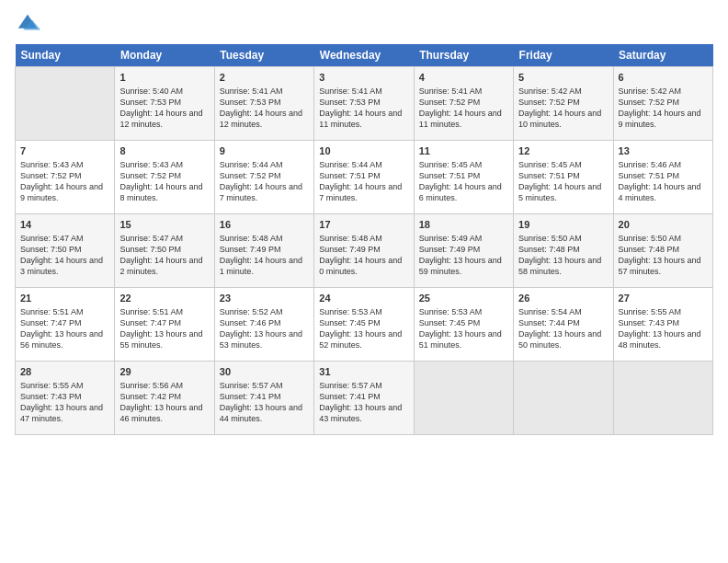  Describe the element at coordinates (664, 109) in the screenshot. I see `day-info: Sunrise: 5:42 AMSunset: 7:52 PMDaylight:…` at that location.